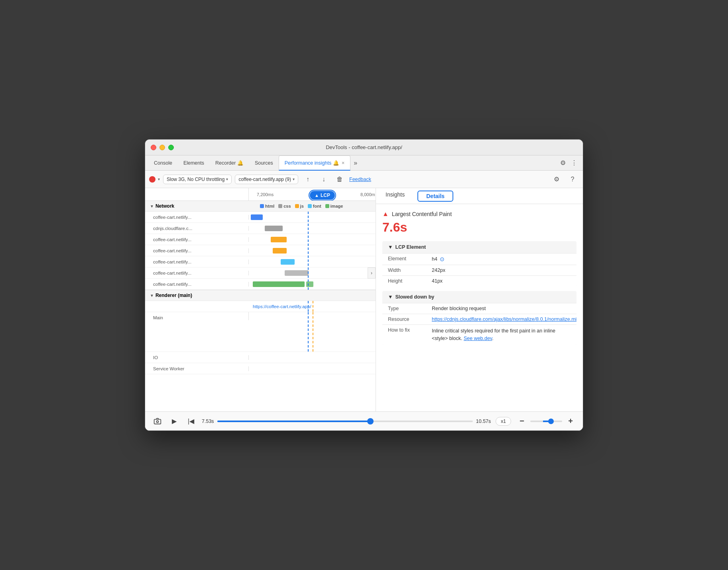 The image size is (728, 570). I want to click on play-icon: ▶, so click(174, 421).